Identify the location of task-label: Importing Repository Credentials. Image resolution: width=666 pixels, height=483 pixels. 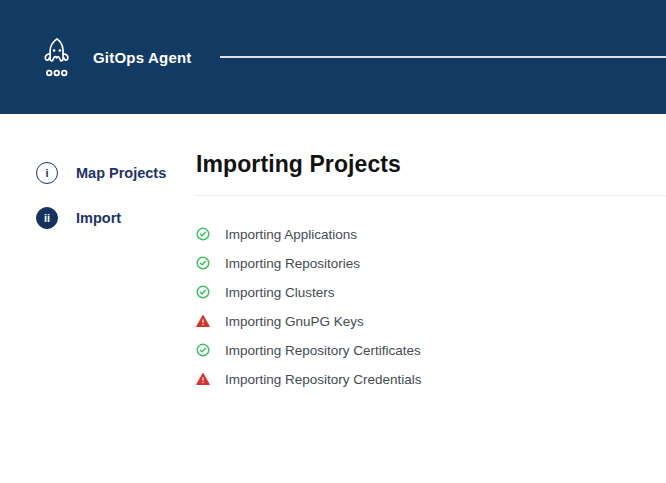
(324, 380).